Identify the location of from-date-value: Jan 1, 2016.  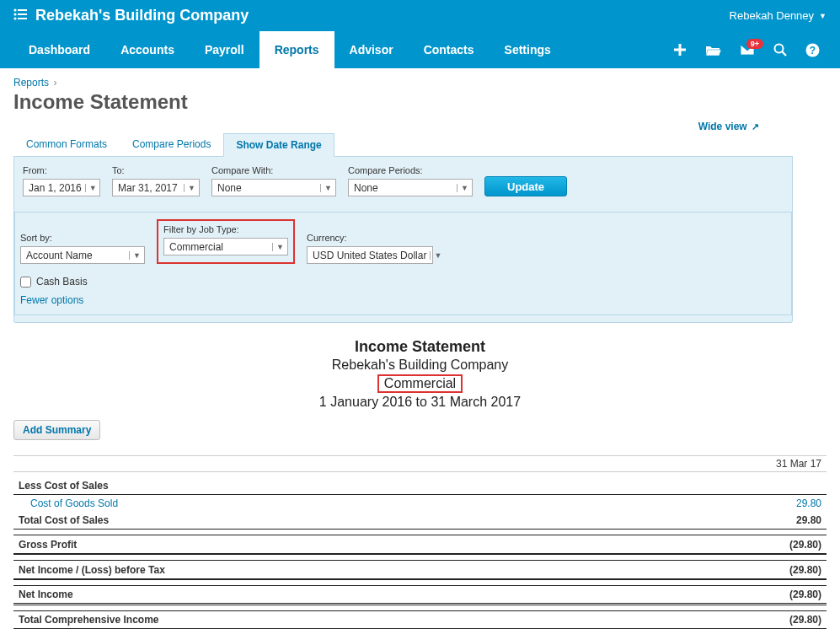
(56, 188).